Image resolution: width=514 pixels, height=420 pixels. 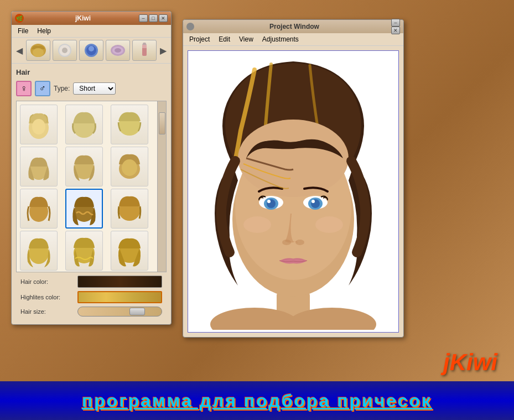 I want to click on maximize-button: □, so click(x=153, y=18).